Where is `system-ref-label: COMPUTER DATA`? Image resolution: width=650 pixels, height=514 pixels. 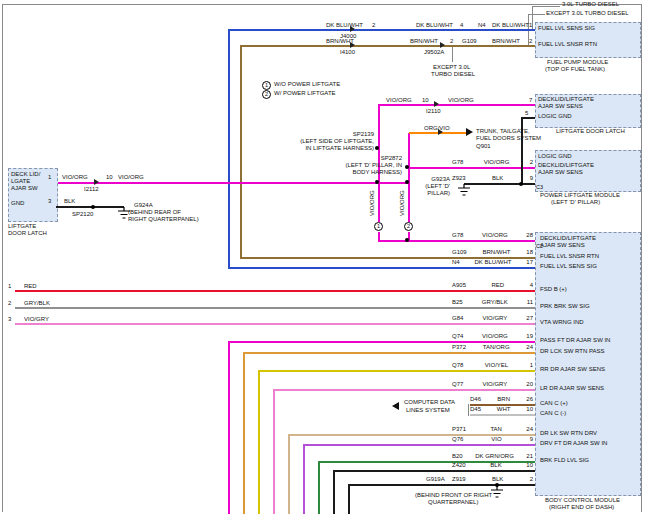 system-ref-label: COMPUTER DATA is located at coordinates (430, 402).